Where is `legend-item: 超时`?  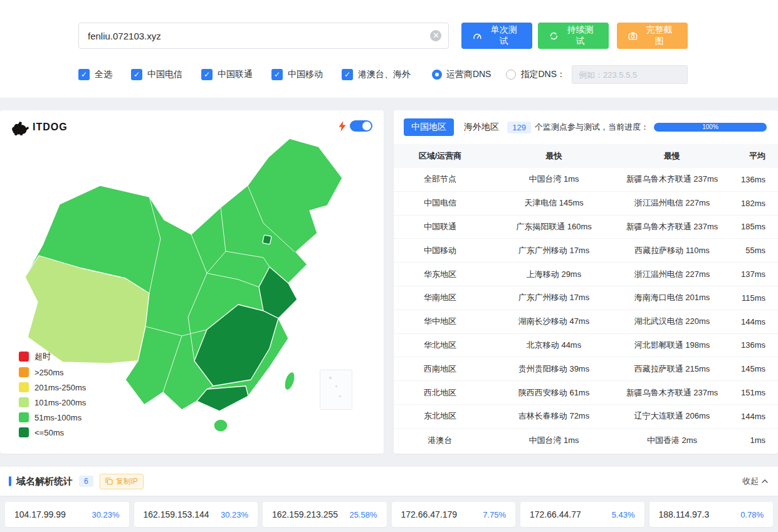
legend-item: 超时 is located at coordinates (53, 357).